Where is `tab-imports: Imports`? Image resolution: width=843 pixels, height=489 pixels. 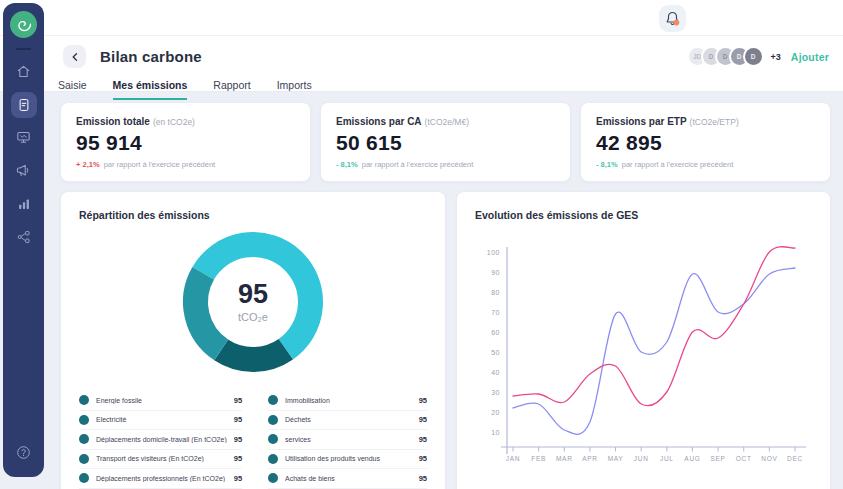 tab-imports: Imports is located at coordinates (294, 90).